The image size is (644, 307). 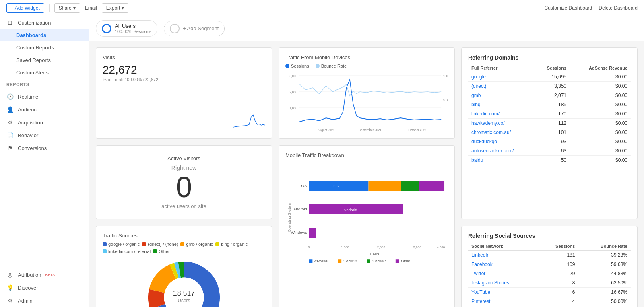 What do you see at coordinates (503, 274) in the screenshot?
I see `network-cell: Twitter` at bounding box center [503, 274].